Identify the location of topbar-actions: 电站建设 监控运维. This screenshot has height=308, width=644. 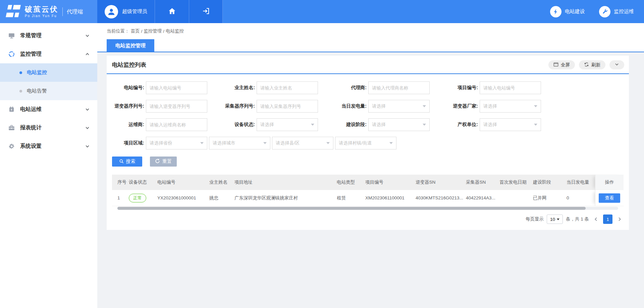
(597, 11).